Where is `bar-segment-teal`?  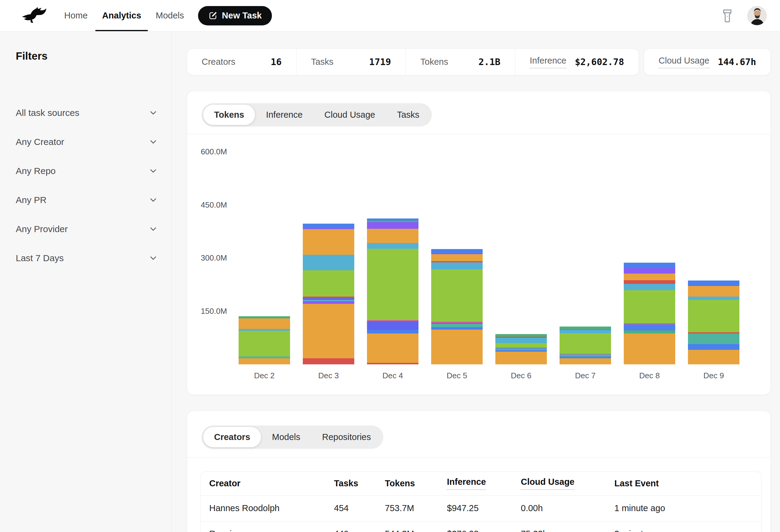
bar-segment-teal is located at coordinates (457, 325).